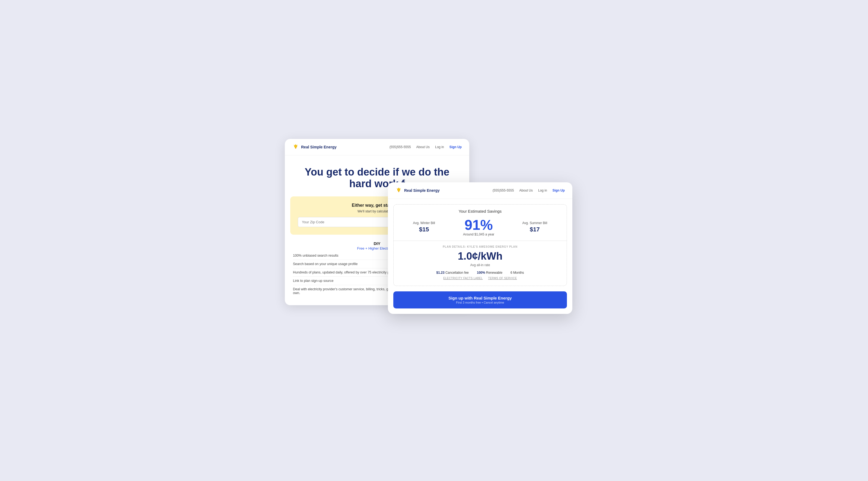 Image resolution: width=868 pixels, height=481 pixels. Describe the element at coordinates (480, 265) in the screenshot. I see `plan-rate-sub: Avg all-in rate` at that location.